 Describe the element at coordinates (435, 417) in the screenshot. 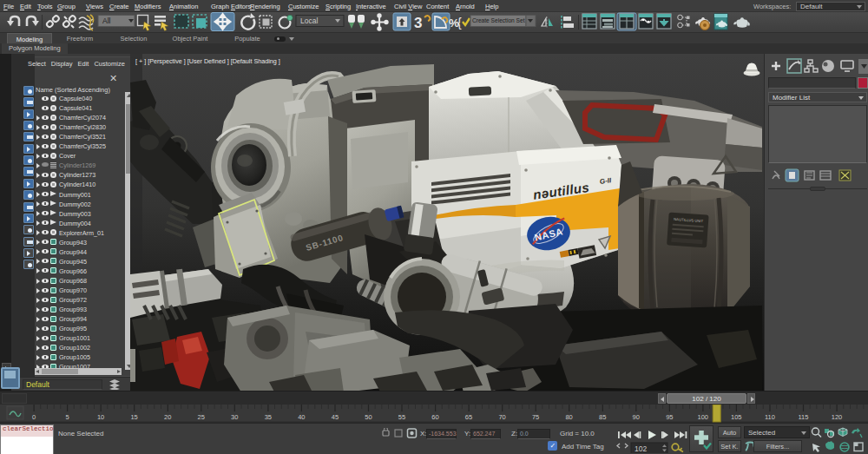

I see `svg-text: 60` at that location.